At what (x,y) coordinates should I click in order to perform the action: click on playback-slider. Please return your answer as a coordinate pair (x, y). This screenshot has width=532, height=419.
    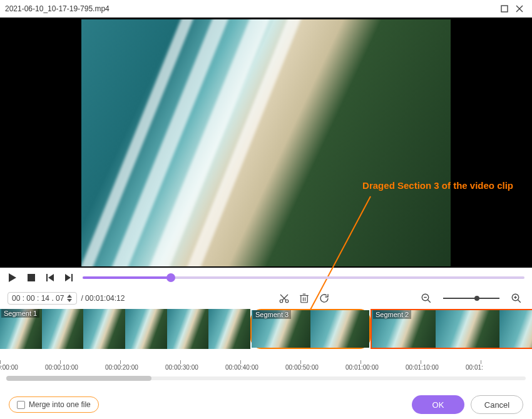
    Looking at the image, I should click on (304, 278).